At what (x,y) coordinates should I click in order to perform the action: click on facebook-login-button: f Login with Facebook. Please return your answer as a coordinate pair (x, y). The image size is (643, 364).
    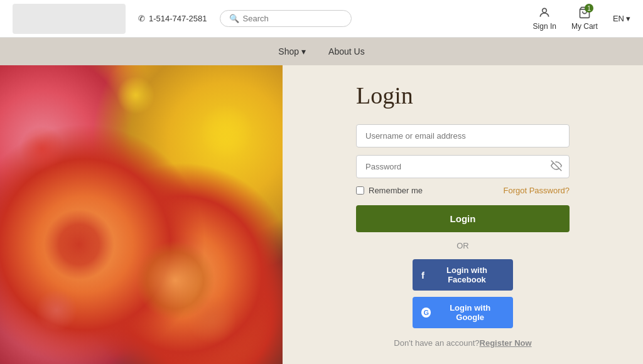
    Looking at the image, I should click on (463, 275).